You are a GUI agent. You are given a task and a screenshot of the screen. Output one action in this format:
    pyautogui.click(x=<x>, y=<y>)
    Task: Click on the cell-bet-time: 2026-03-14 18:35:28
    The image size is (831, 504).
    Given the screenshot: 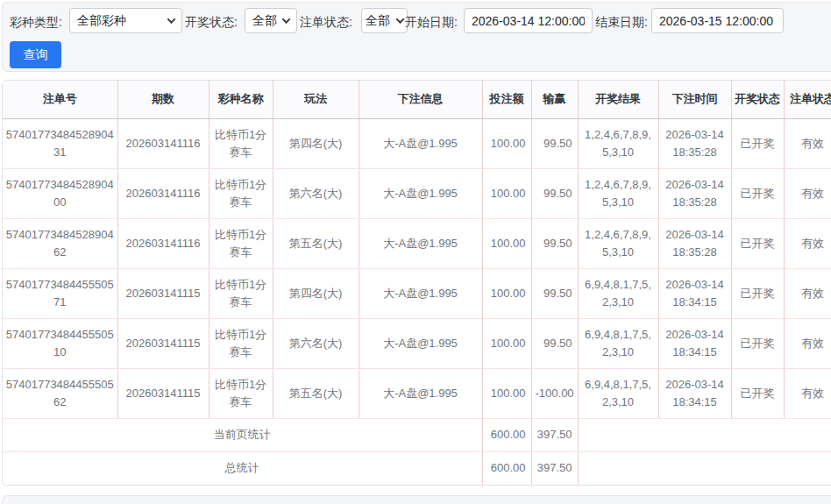 What is the action you would take?
    pyautogui.click(x=694, y=244)
    